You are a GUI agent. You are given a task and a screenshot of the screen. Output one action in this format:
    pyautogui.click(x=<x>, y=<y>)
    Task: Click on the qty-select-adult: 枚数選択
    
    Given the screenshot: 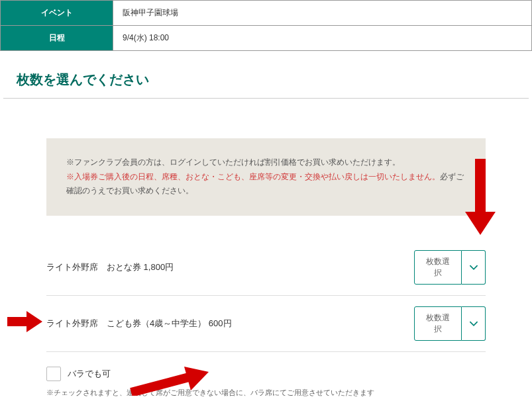 What is the action you would take?
    pyautogui.click(x=450, y=267)
    